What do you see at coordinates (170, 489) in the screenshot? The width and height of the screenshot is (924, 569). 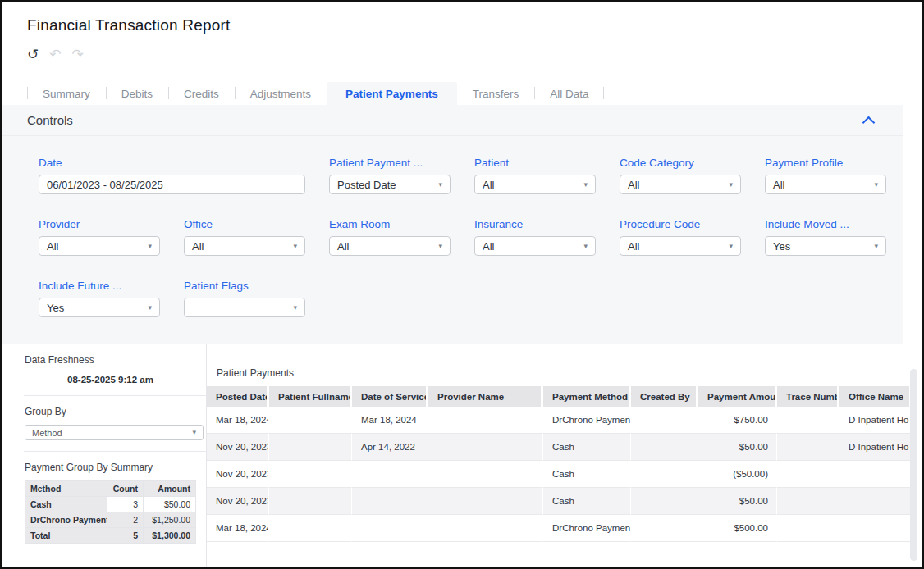 I see `summary-col-amount: Amount` at bounding box center [170, 489].